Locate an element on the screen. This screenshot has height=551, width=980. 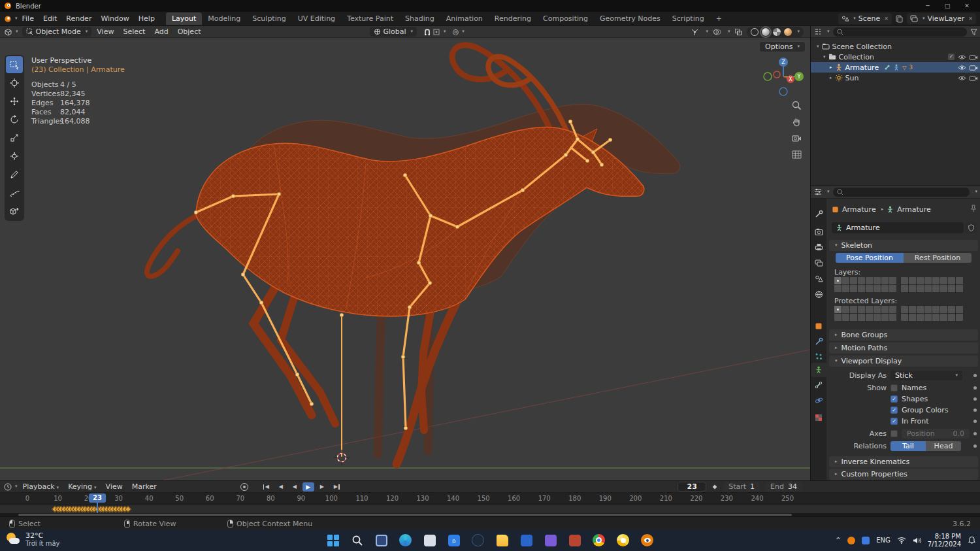
editor-type-icon is located at coordinates (8, 32).